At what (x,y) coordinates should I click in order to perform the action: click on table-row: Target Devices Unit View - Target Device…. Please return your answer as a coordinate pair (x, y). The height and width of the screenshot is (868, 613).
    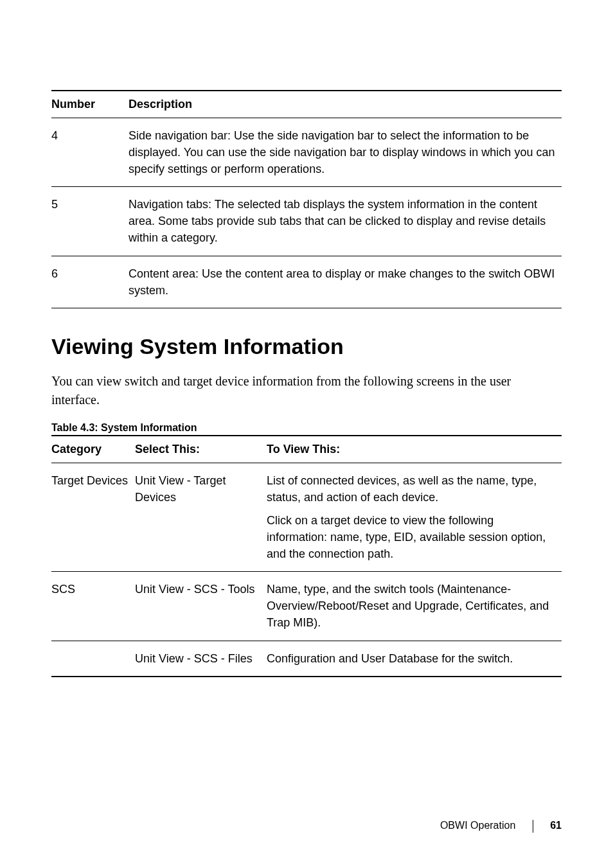
    Looking at the image, I should click on (306, 517).